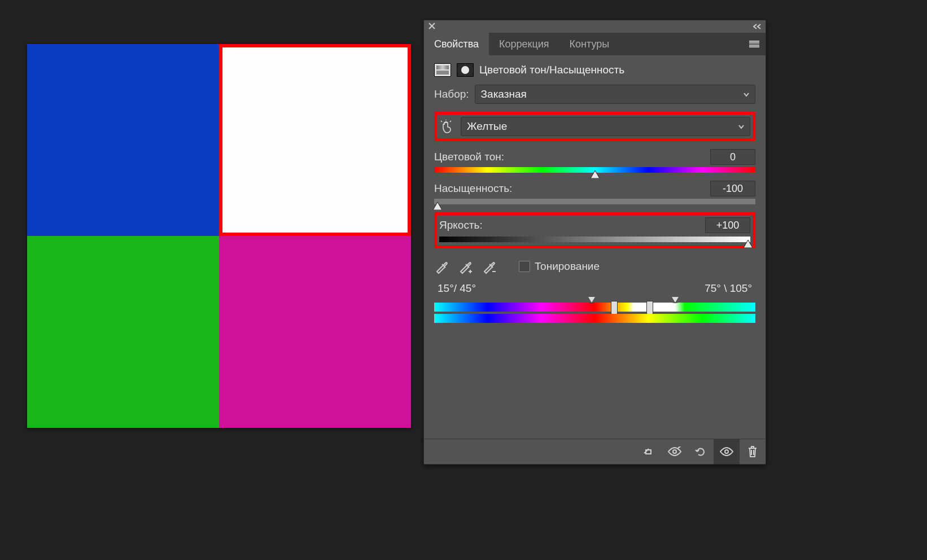 The height and width of the screenshot is (560, 927). What do you see at coordinates (443, 70) in the screenshot?
I see `hue-sat-icon` at bounding box center [443, 70].